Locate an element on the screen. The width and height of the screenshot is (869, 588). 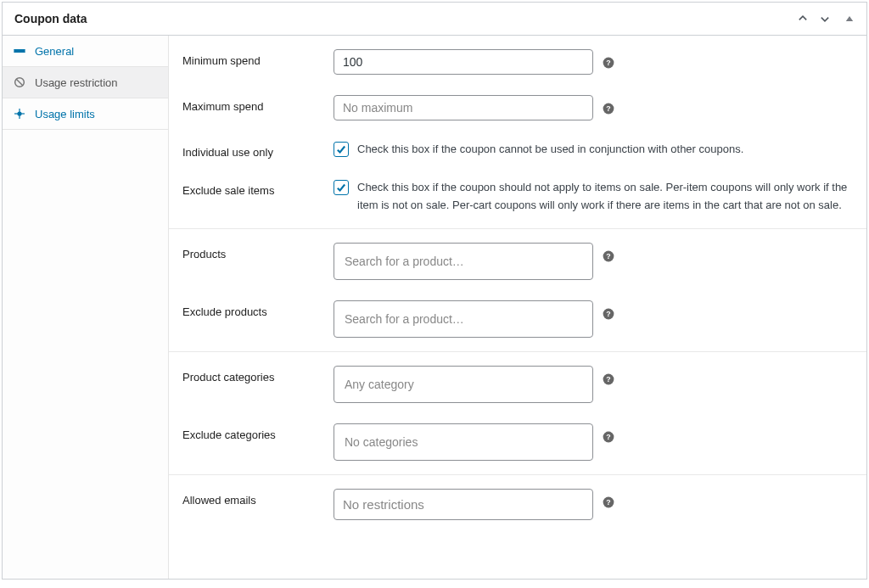
collapse-button is located at coordinates (849, 19).